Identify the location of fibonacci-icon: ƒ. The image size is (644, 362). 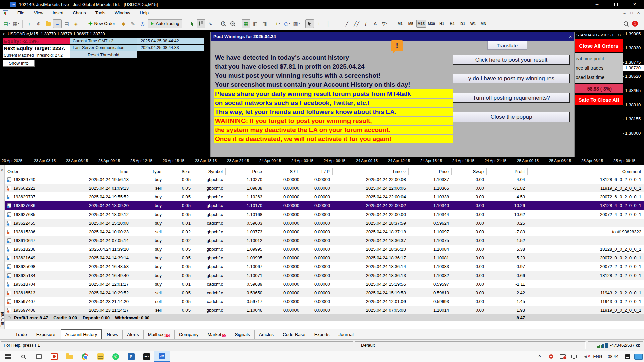
(366, 24).